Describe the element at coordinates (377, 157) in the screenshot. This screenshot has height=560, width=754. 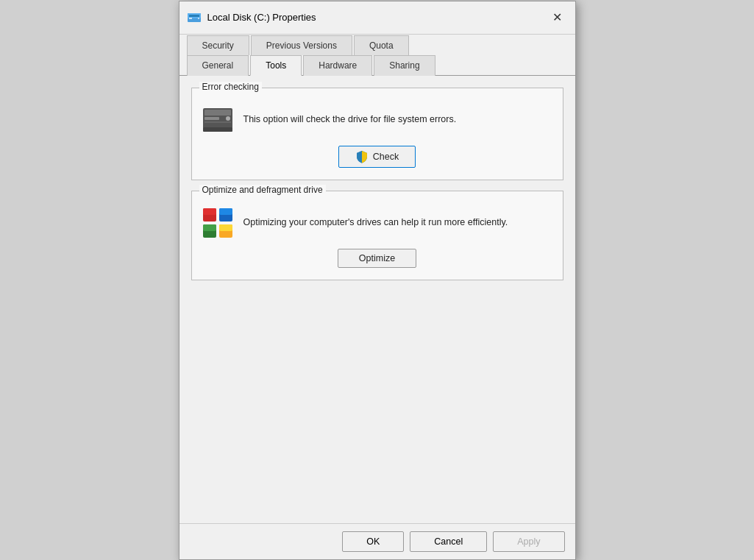
I see `error-checking-button-row: Check` at that location.